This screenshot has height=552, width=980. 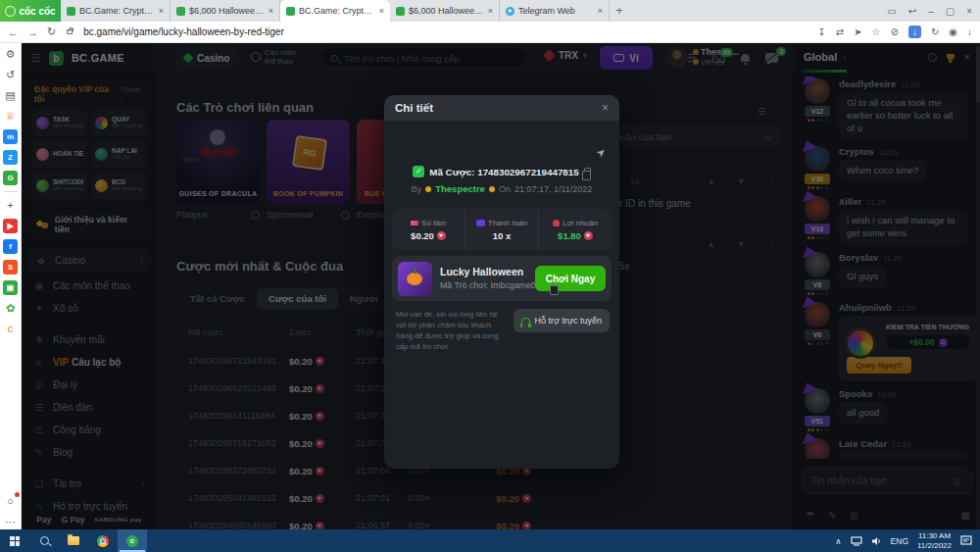 I want to click on youtube-icon: ▶, so click(x=10, y=226).